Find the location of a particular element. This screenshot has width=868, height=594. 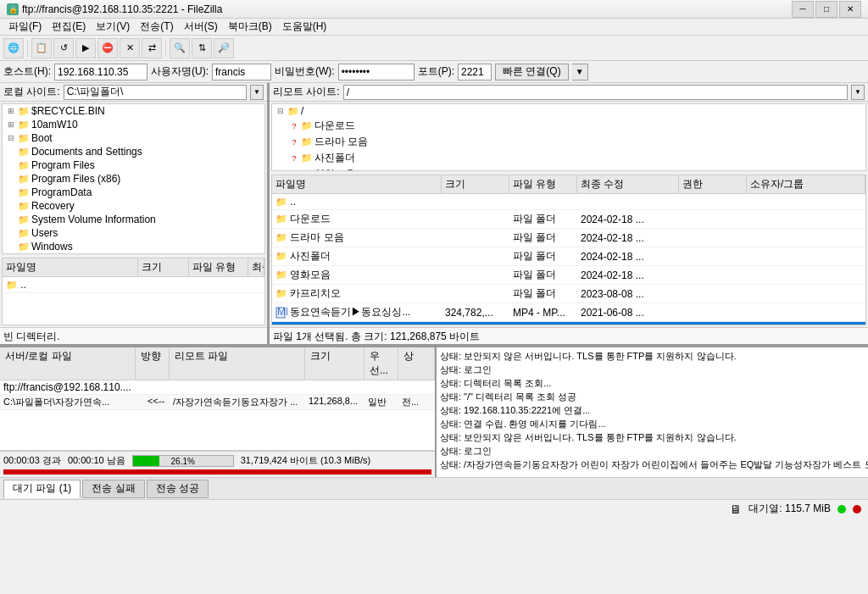

menu-edit: 편집(E) is located at coordinates (69, 27).